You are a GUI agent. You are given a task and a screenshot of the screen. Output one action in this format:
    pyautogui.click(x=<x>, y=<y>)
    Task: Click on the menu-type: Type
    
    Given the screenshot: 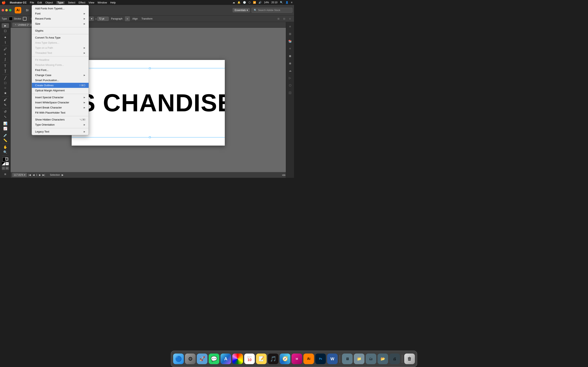 What is the action you would take?
    pyautogui.click(x=60, y=2)
    